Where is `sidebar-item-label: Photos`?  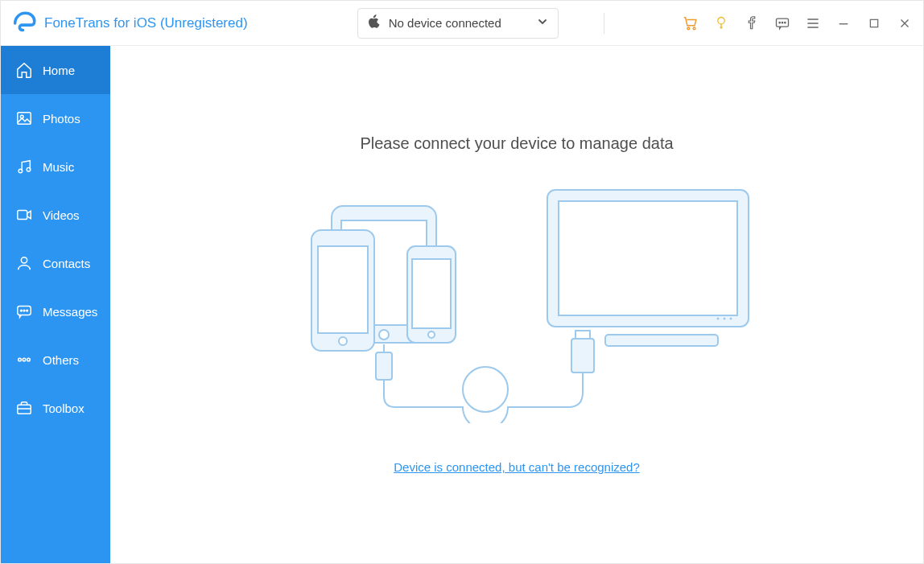
sidebar-item-label: Photos is located at coordinates (61, 119).